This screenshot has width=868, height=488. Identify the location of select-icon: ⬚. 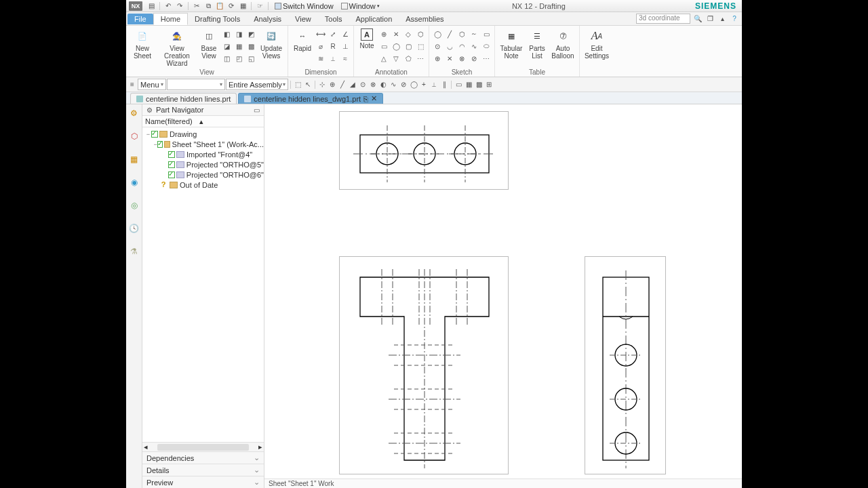
(298, 85).